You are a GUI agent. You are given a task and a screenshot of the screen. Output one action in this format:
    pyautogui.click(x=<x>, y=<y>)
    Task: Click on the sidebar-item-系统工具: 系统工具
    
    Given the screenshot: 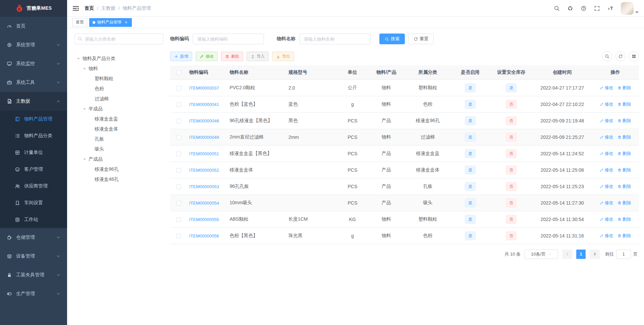 What is the action you would take?
    pyautogui.click(x=34, y=83)
    